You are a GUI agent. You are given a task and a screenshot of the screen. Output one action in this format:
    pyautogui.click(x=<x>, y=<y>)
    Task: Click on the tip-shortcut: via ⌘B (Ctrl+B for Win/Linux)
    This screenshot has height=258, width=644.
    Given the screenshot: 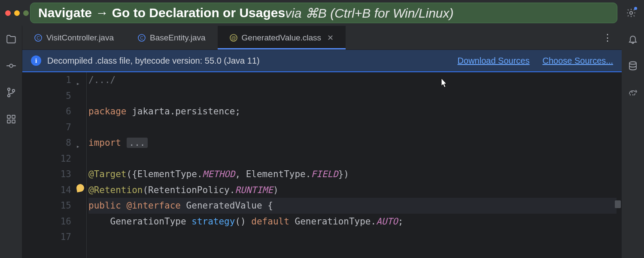 What is the action you would take?
    pyautogui.click(x=369, y=13)
    